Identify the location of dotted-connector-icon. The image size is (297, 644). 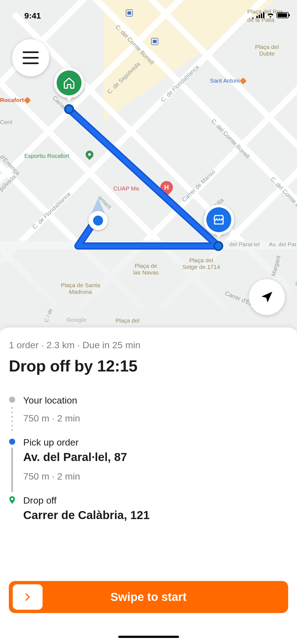
(12, 420).